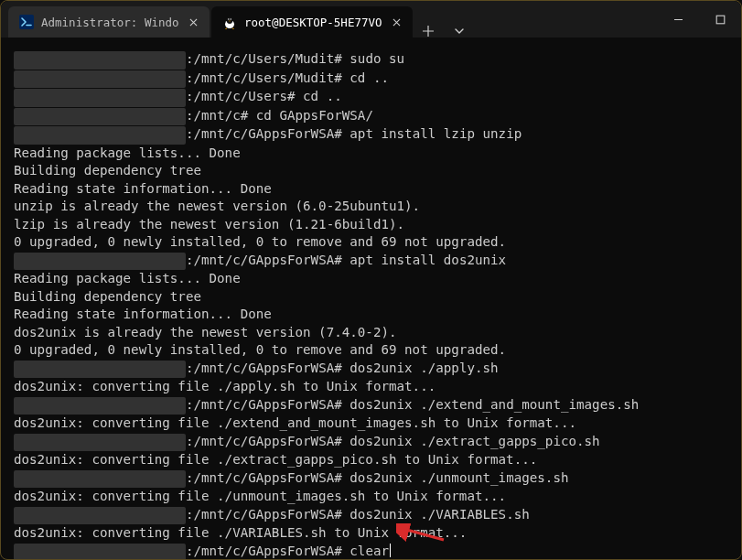 The width and height of the screenshot is (742, 560). I want to click on powershell-icon, so click(27, 22).